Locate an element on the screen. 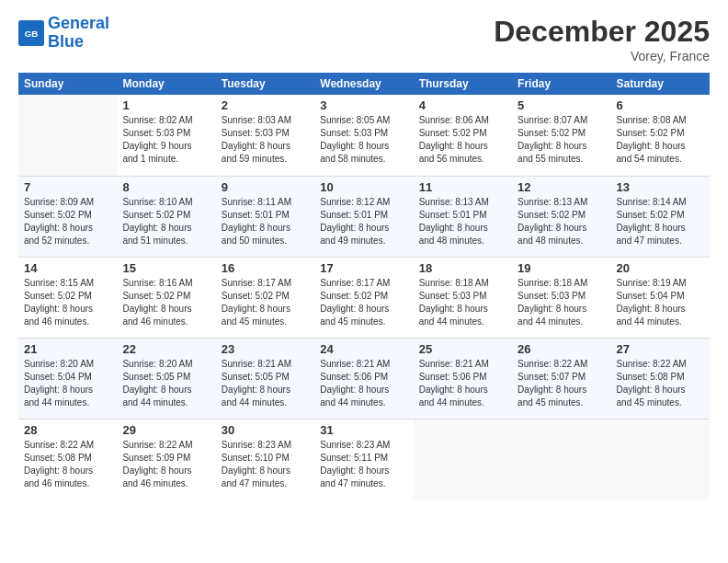 Image resolution: width=728 pixels, height=563 pixels. day-cell: 16Sunrise: 8:17 AM Sunset: 5:02 PM Dayli… is located at coordinates (265, 297).